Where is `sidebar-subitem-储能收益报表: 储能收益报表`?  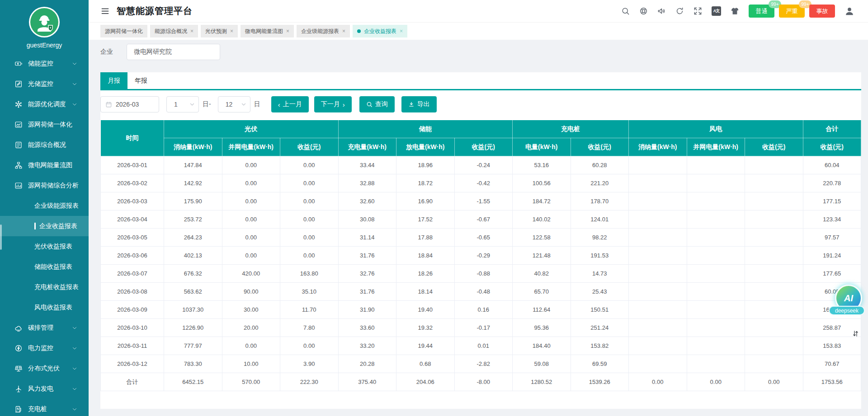
sidebar-subitem-储能收益报表: 储能收益报表 is located at coordinates (44, 266).